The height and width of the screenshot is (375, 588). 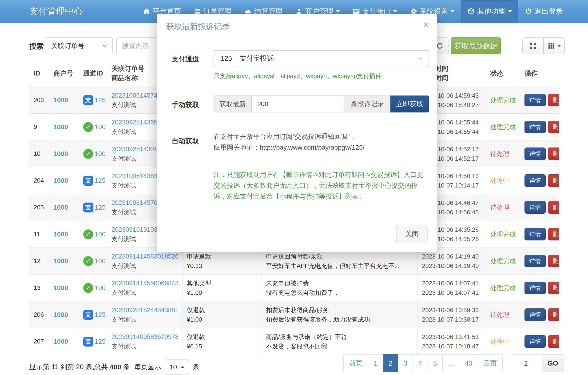 I want to click on search-type-value: 关联订单号, so click(x=68, y=46).